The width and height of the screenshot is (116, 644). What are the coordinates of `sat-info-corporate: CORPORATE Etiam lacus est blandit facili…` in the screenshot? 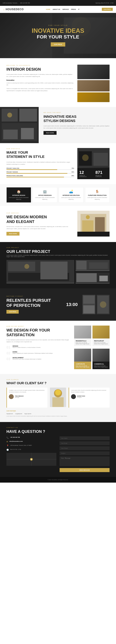 It's located at (83, 366).